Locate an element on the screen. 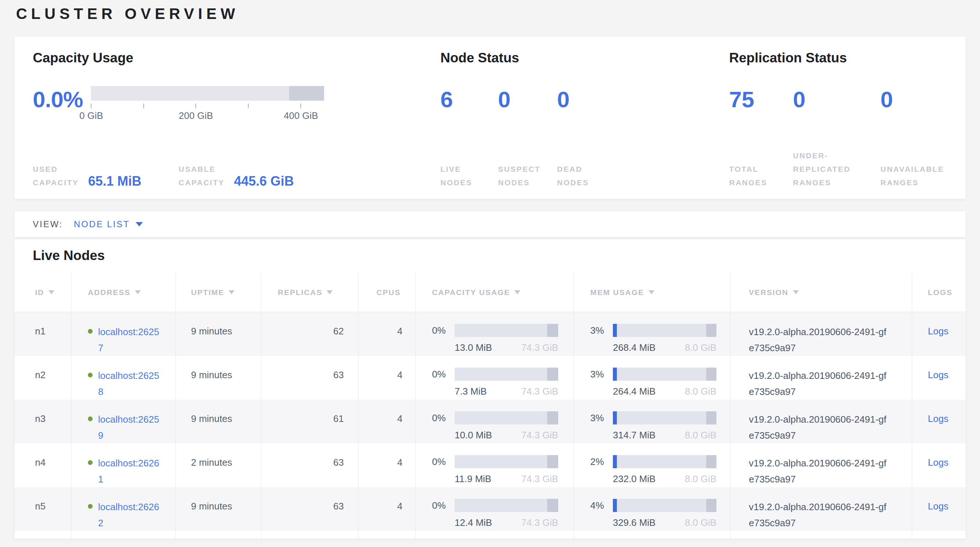 The height and width of the screenshot is (547, 980). chevron-down-icon is located at coordinates (139, 224).